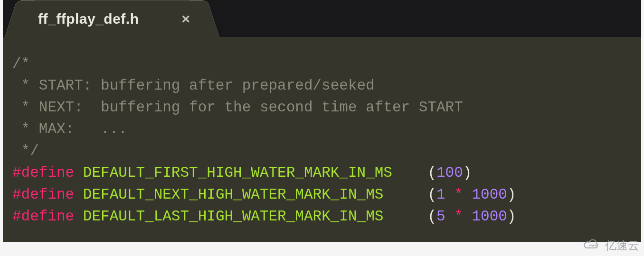 The height and width of the screenshot is (256, 644). Describe the element at coordinates (327, 129) in the screenshot. I see `code-comment-line: * MAX: ...` at that location.